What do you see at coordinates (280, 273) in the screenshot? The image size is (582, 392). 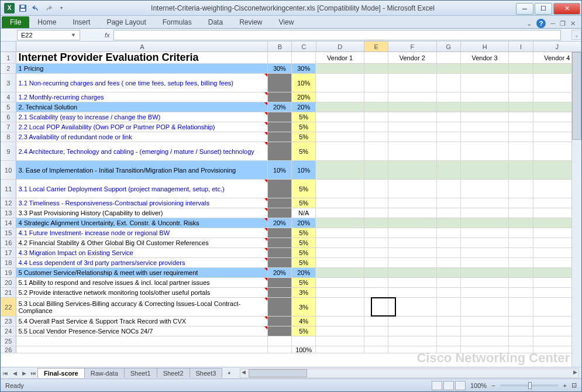 I see `cell-B19: 20%` at bounding box center [280, 273].